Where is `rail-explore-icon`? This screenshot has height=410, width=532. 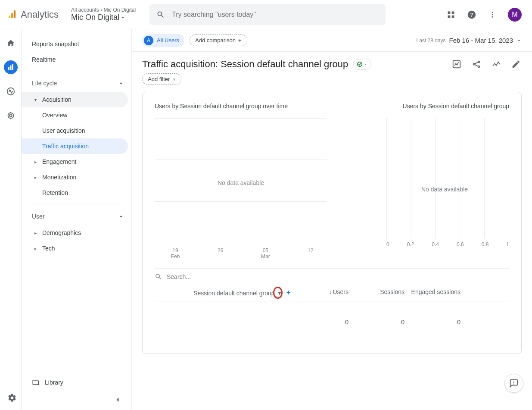
rail-explore-icon is located at coordinates (11, 91).